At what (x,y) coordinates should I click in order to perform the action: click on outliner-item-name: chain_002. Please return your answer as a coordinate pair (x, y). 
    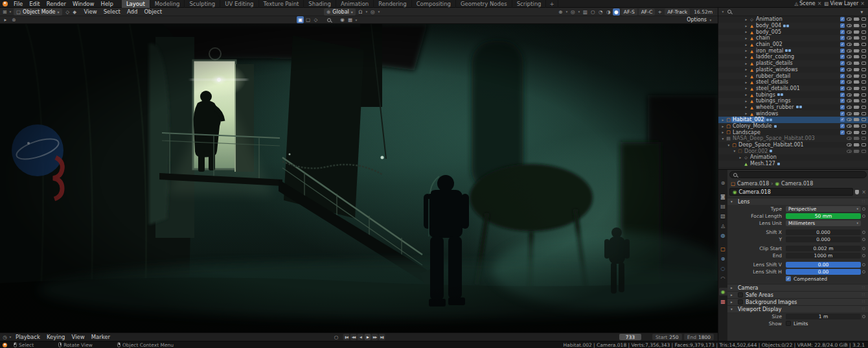
    Looking at the image, I should click on (770, 44).